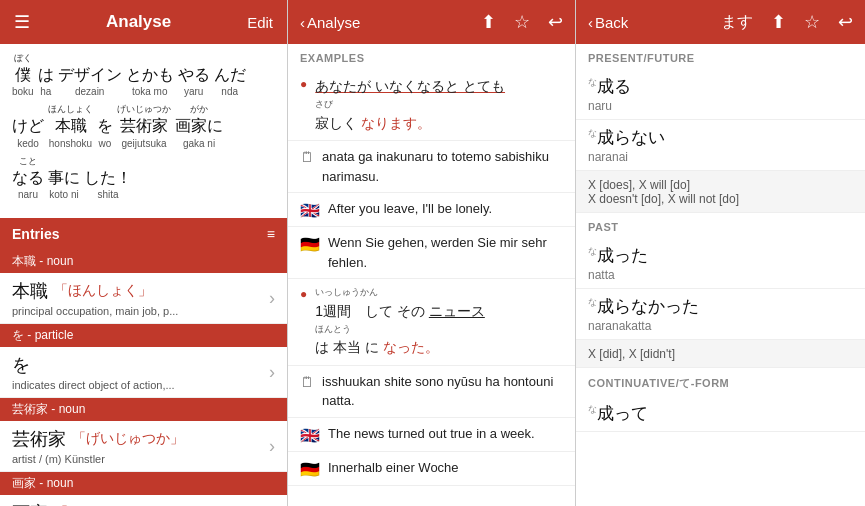  I want to click on reply-icon-p3: ↩, so click(846, 22).